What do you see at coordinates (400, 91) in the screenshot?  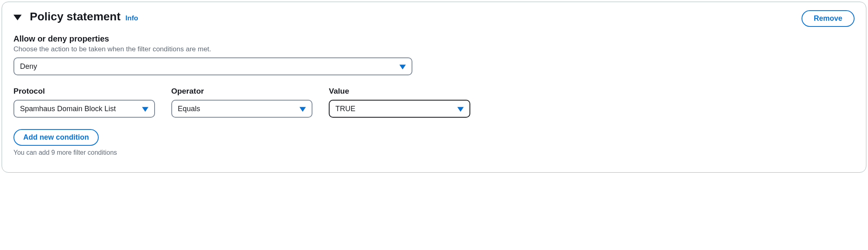 I see `value-label: Value` at bounding box center [400, 91].